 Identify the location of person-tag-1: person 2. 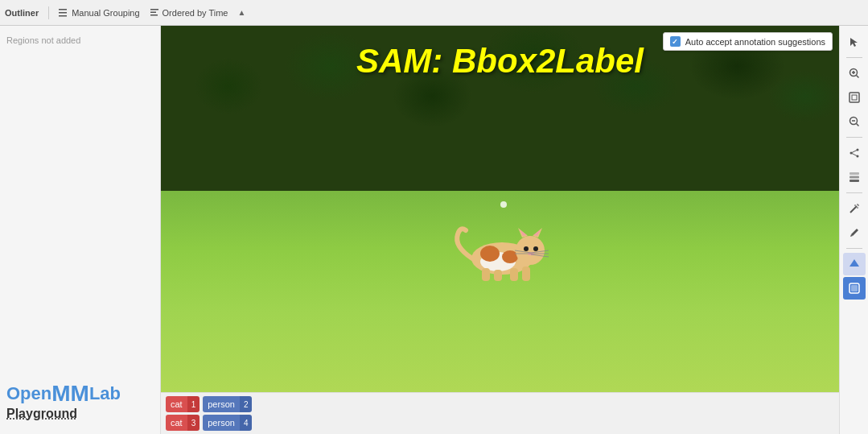
(227, 404).